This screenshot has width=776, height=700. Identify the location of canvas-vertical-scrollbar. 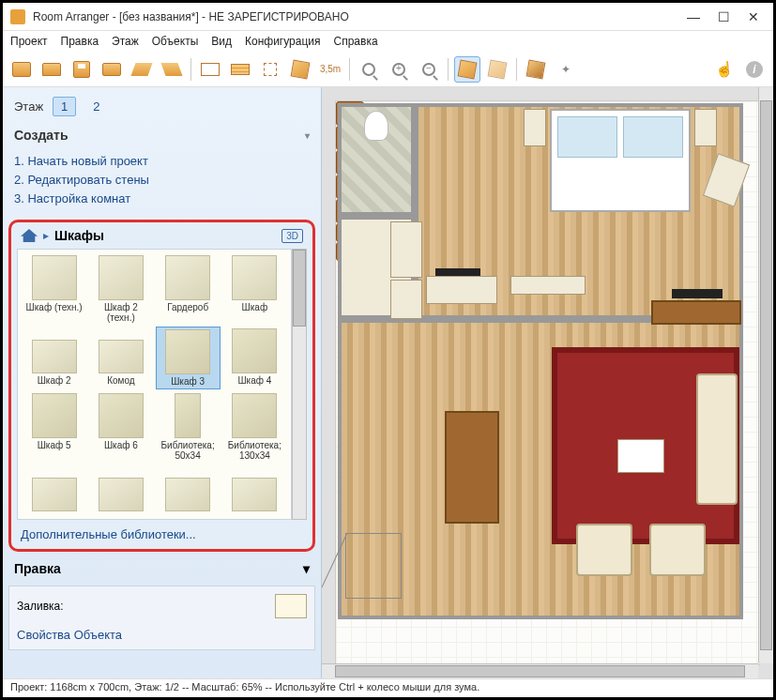
(766, 375).